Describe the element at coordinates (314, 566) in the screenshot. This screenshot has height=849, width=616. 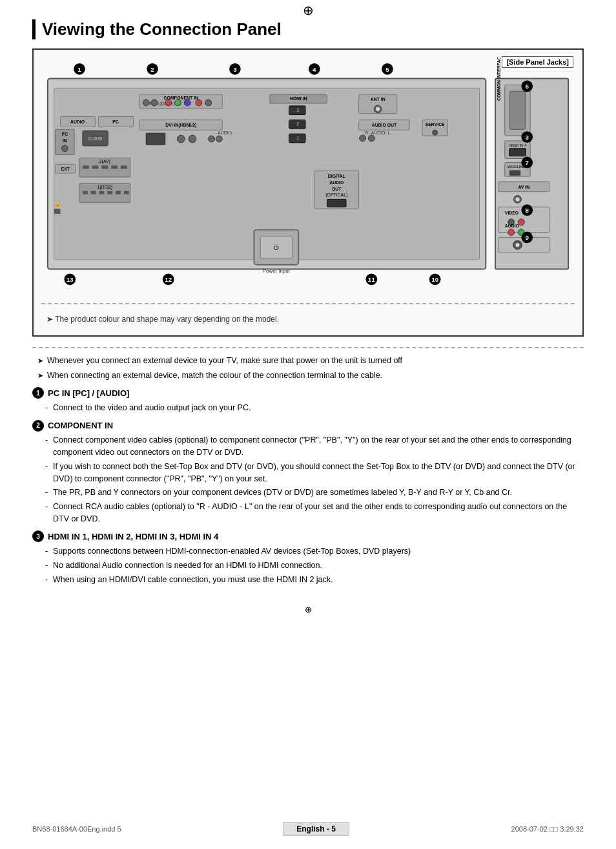
I see `section-3-bullet-2: No additional Audio connection is needed…` at that location.